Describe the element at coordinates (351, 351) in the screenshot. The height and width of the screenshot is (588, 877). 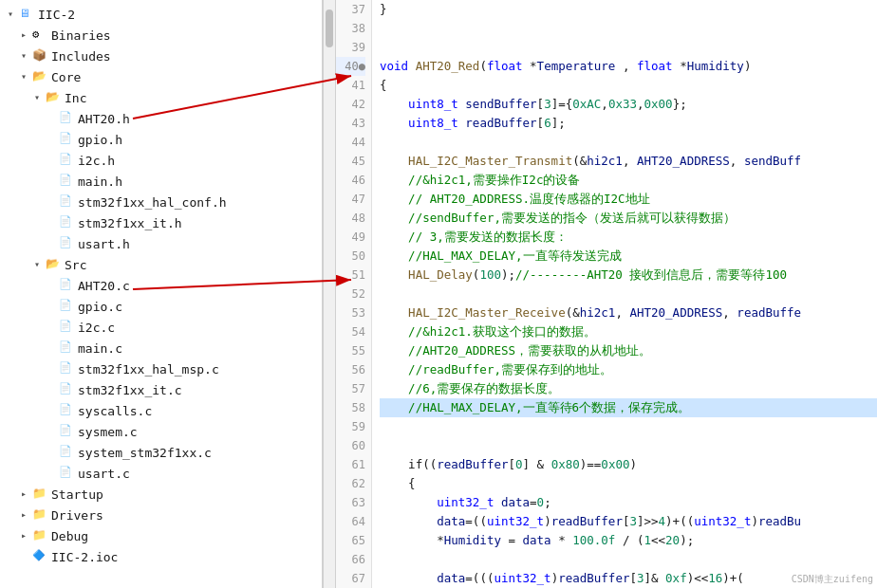
I see `line-num-55: 55` at that location.